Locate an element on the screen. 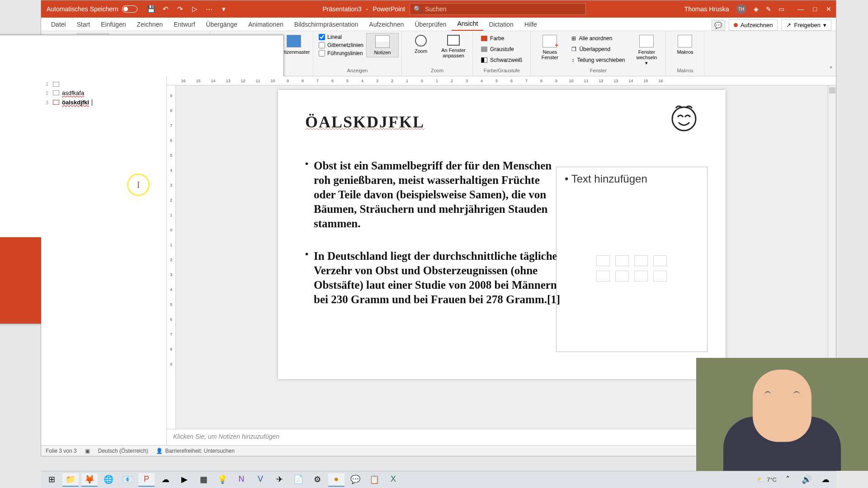 This screenshot has height=488, width=868. weather-icon: ⛅ is located at coordinates (760, 480).